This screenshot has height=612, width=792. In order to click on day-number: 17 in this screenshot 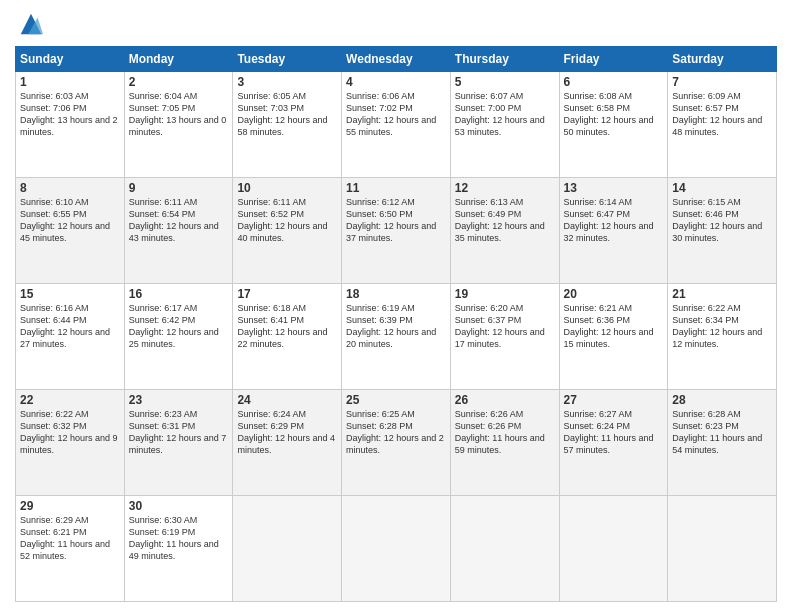, I will do `click(287, 294)`.